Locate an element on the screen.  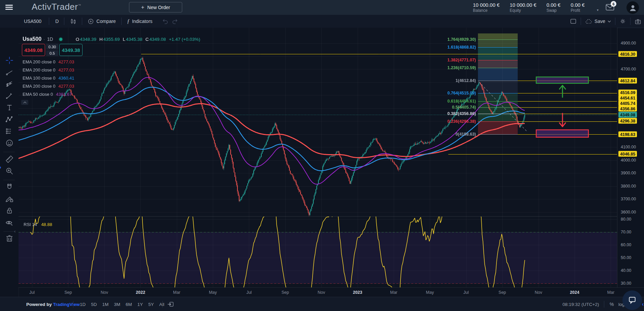
fib-level-label: 0.382(4356.86) is located at coordinates (461, 114).